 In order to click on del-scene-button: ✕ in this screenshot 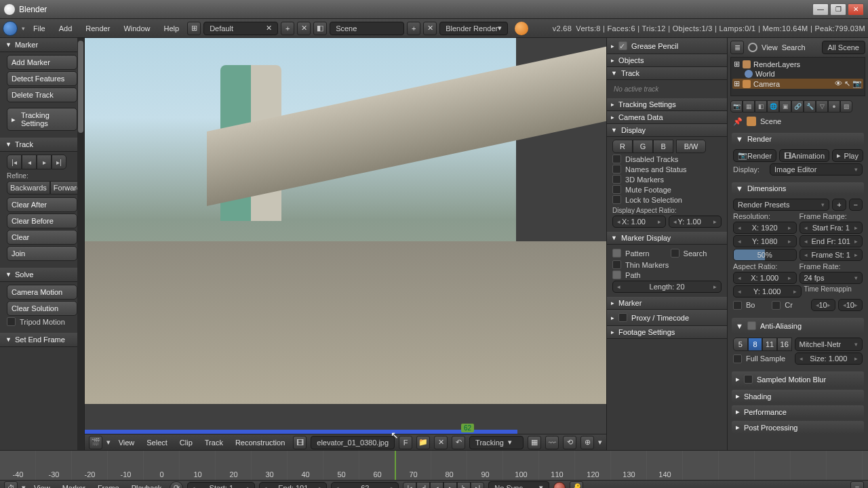, I will do `click(430, 28)`.